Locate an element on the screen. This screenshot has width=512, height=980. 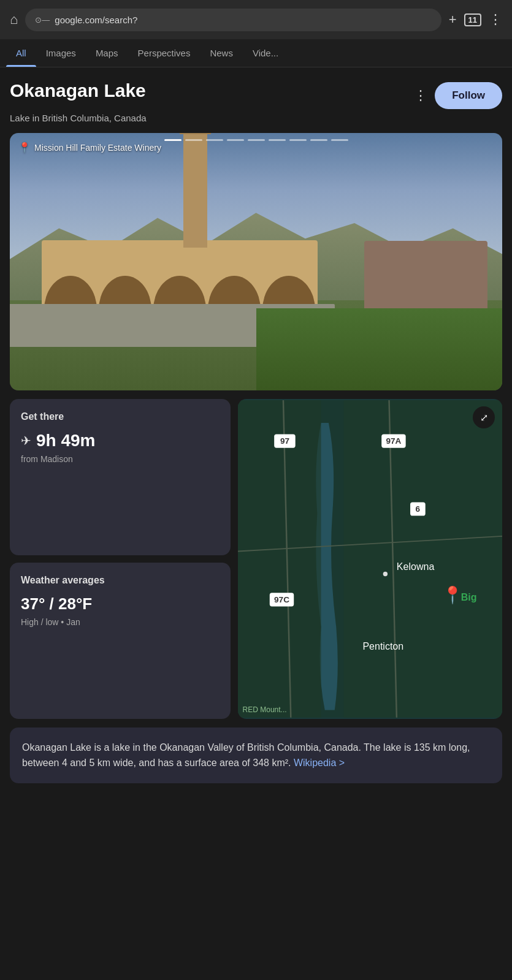
more-options-icon: ⋮ is located at coordinates (421, 96).